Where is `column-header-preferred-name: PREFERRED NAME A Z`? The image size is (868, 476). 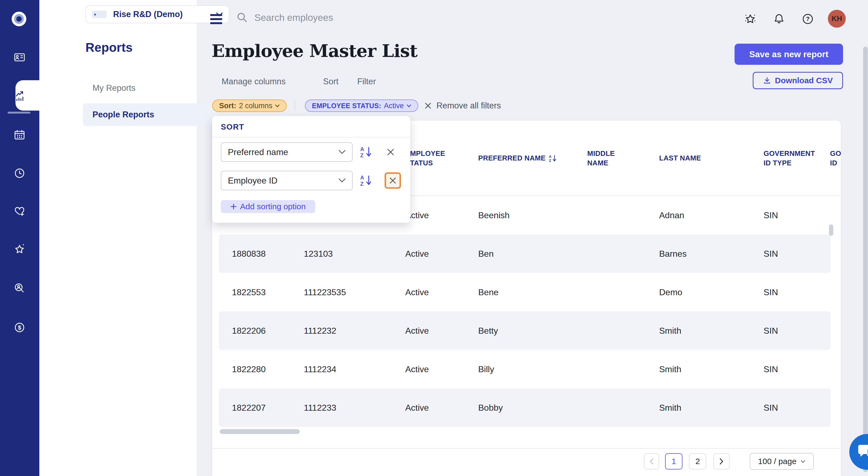 column-header-preferred-name: PREFERRED NAME A Z is located at coordinates (518, 158).